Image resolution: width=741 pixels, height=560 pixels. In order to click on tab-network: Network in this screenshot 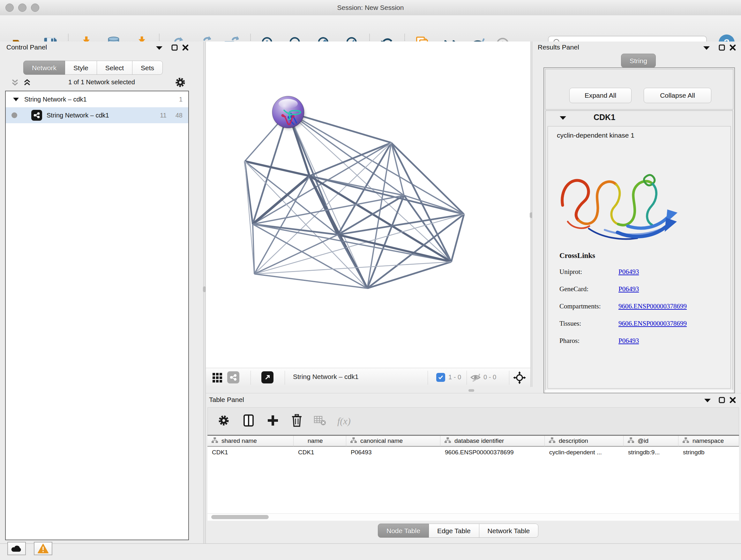, I will do `click(44, 68)`.